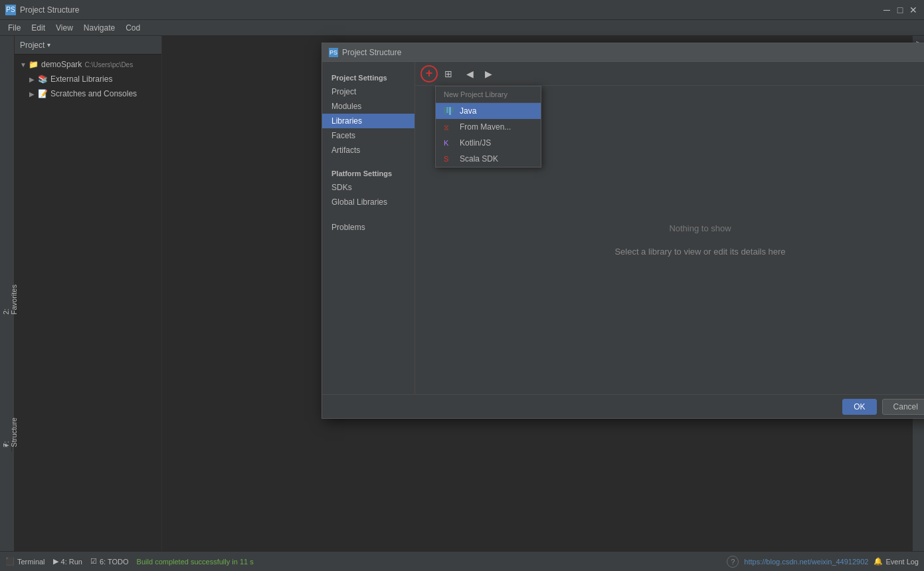 The height and width of the screenshot is (571, 924). What do you see at coordinates (488, 143) in the screenshot?
I see `dropdown-item-kotlin: K Kotlin/JS` at bounding box center [488, 143].